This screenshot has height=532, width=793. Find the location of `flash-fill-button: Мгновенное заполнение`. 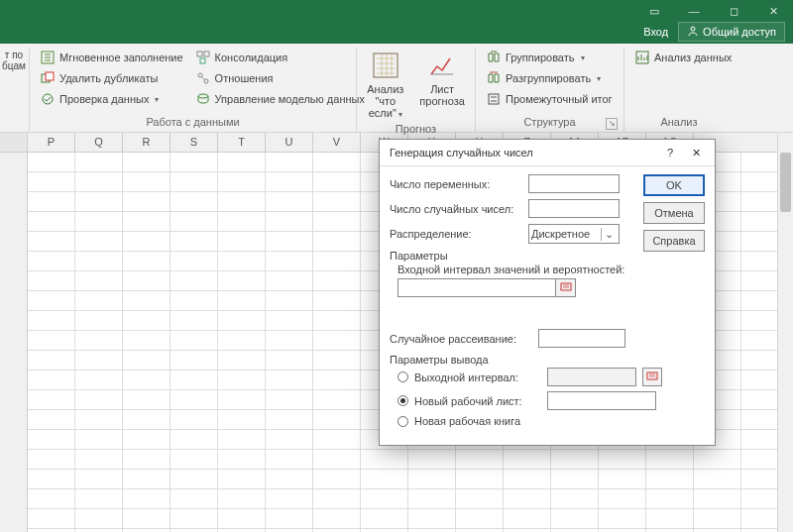

flash-fill-button: Мгновенное заполнение is located at coordinates (111, 57).